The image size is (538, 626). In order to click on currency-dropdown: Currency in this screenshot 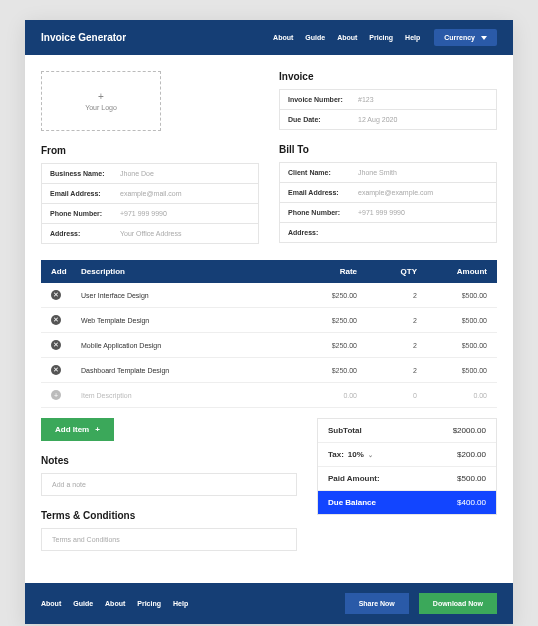, I will do `click(466, 38)`.